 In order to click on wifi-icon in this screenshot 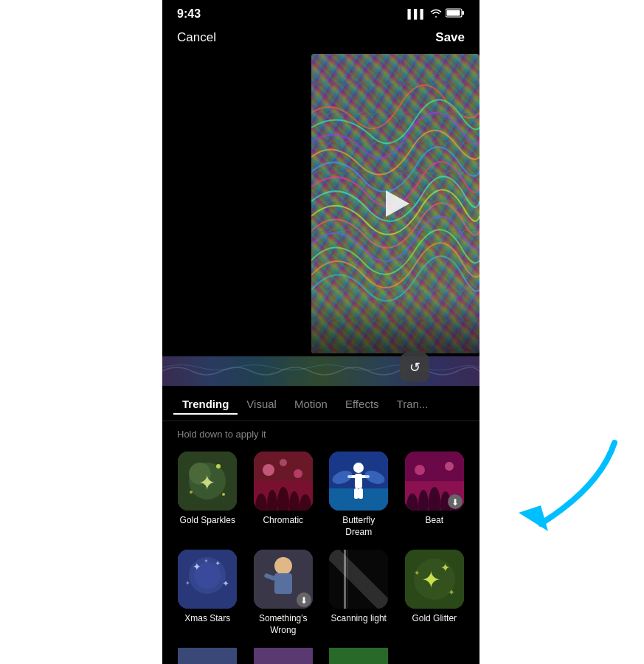, I will do `click(436, 15)`.